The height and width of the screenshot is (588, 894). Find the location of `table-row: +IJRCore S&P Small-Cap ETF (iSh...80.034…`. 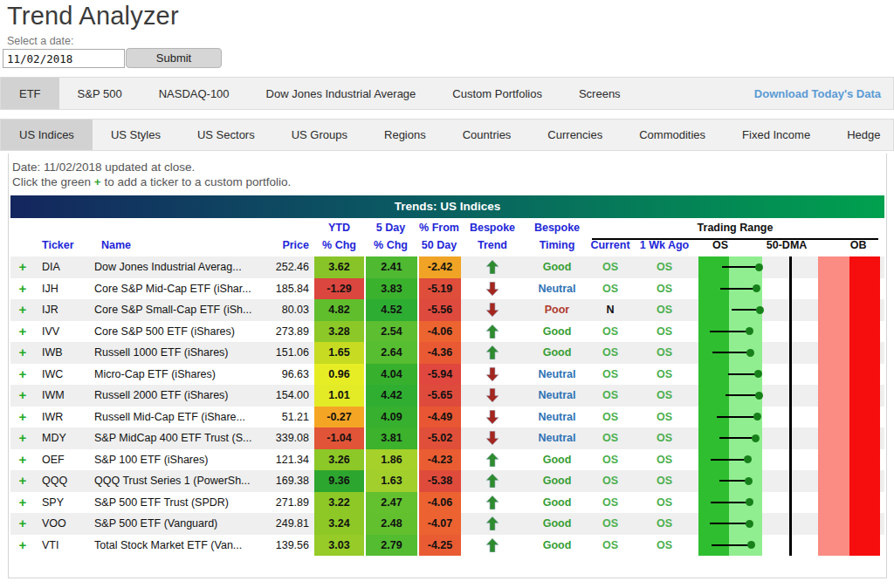

table-row: +IJRCore S&P Small-Cap ETF (iSh...80.034… is located at coordinates (447, 311).